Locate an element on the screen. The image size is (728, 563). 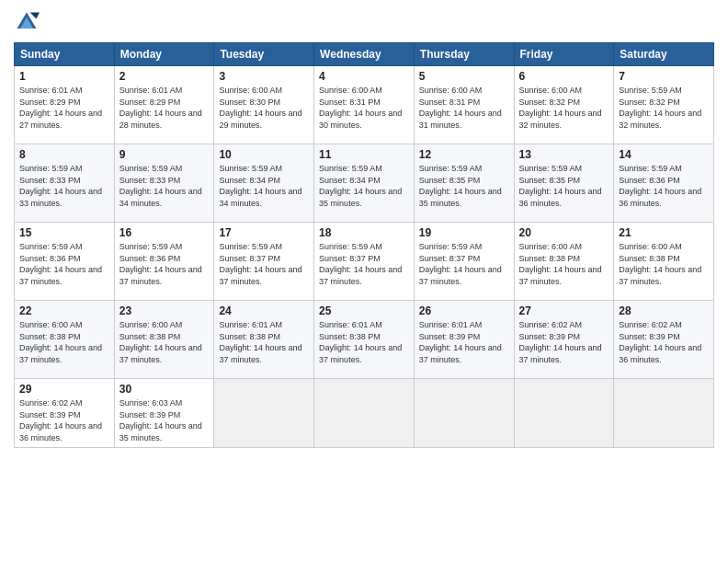
calendar-week: 29Sunrise: 6:02 AMSunset: 8:39 PMDayligh… is located at coordinates (364, 414).